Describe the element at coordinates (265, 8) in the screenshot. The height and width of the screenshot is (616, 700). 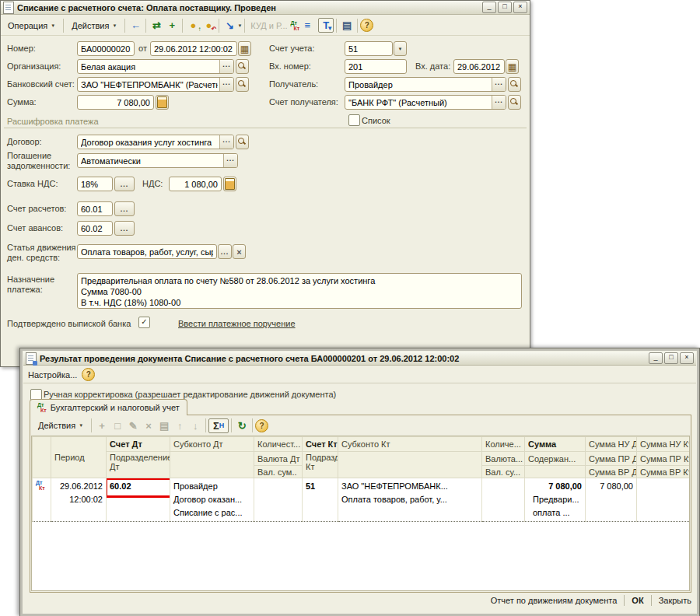
I see `document-window-titlebar: Списание с расчетного счета: Оплата пост…` at that location.